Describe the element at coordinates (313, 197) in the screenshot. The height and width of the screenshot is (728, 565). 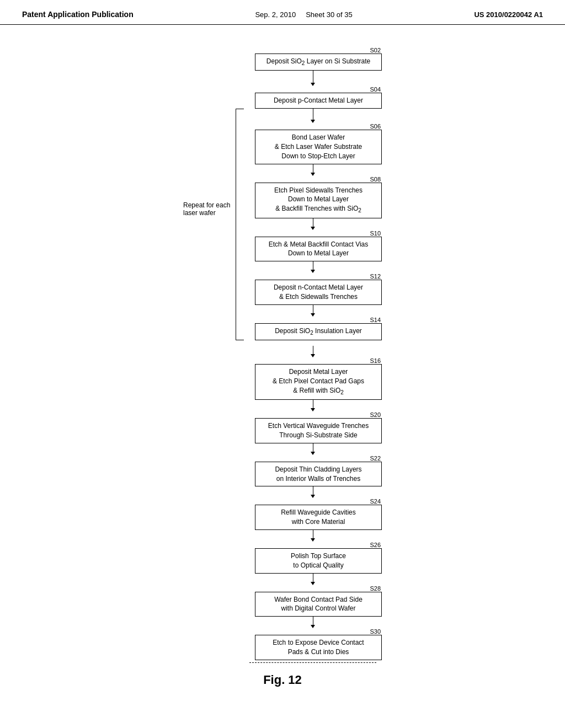
I see `step-wrapper-S08: S08 Etch Pixel Sidewalls TrenchesDown to…` at that location.